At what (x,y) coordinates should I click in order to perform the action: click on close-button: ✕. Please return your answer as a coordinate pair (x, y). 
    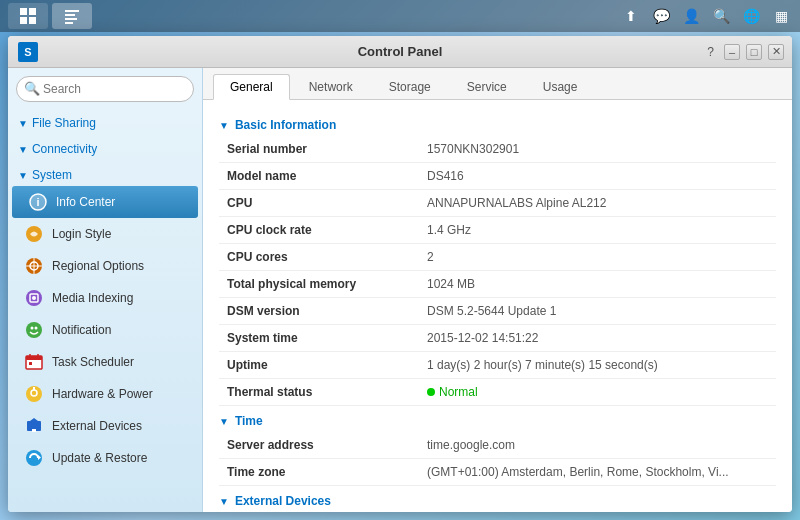
    Looking at the image, I should click on (776, 52).